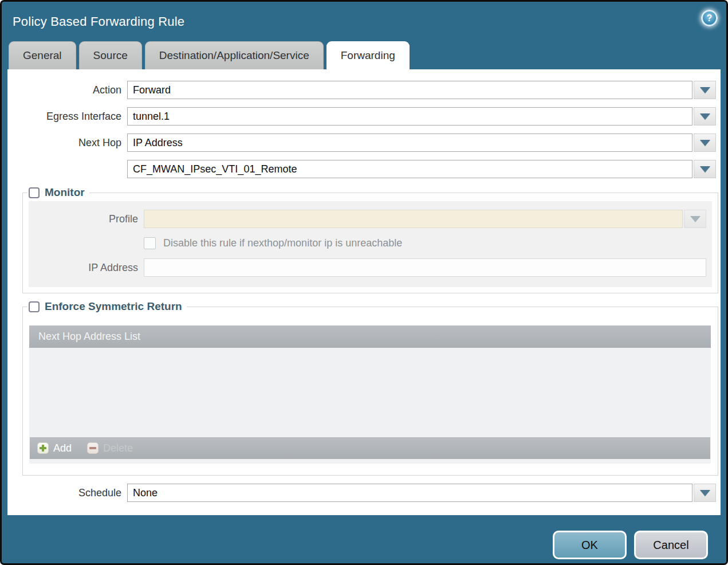  What do you see at coordinates (695, 219) in the screenshot?
I see `profile-dropdown-button` at bounding box center [695, 219].